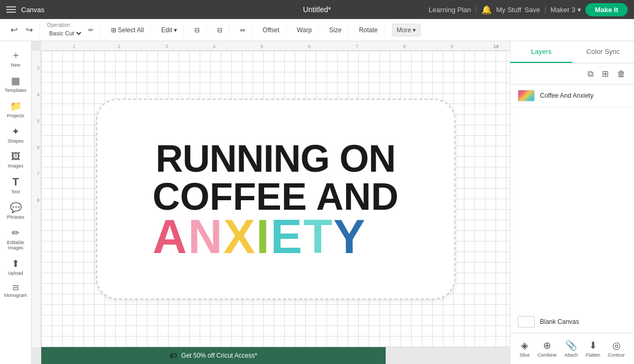 This screenshot has width=634, height=364. What do you see at coordinates (508, 10) in the screenshot?
I see `my-stuff-link: My Stuff` at bounding box center [508, 10].